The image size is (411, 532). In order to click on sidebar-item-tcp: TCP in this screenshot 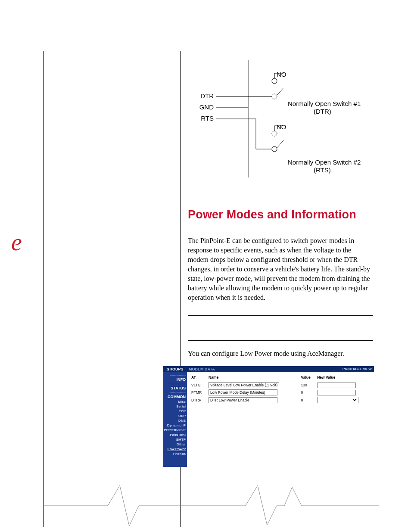, I will do `click(175, 411)`.